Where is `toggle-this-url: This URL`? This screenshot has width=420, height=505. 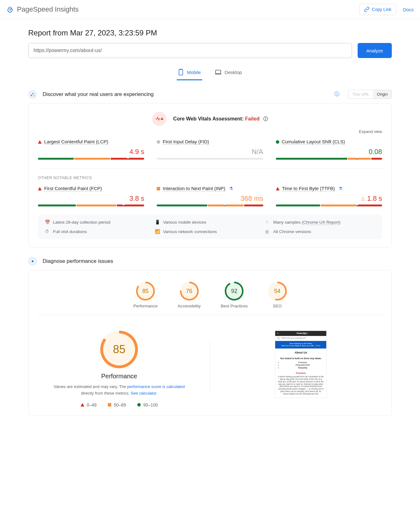
toggle-this-url: This URL is located at coordinates (361, 94).